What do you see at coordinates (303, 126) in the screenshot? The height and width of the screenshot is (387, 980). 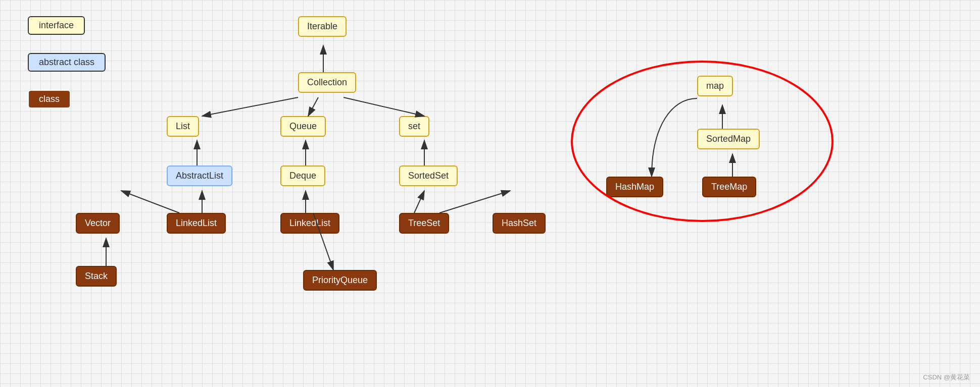 I see `node-queue: Queue` at bounding box center [303, 126].